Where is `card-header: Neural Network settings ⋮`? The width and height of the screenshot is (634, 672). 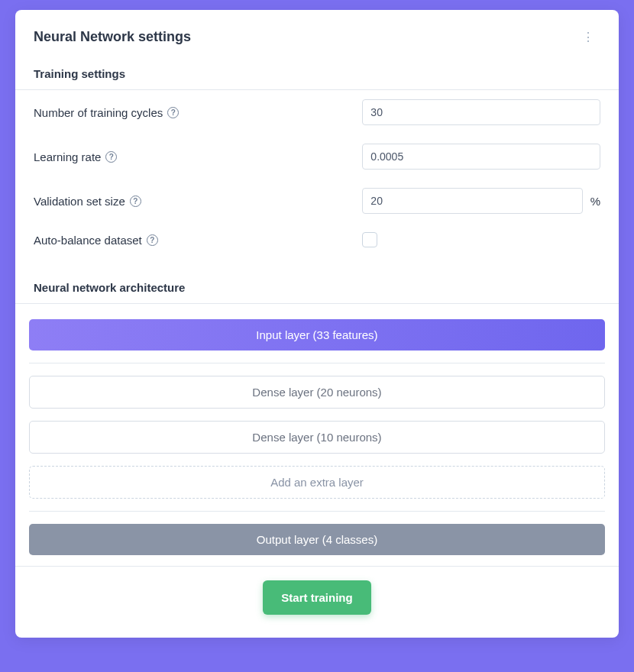
card-header: Neural Network settings ⋮ is located at coordinates (317, 32).